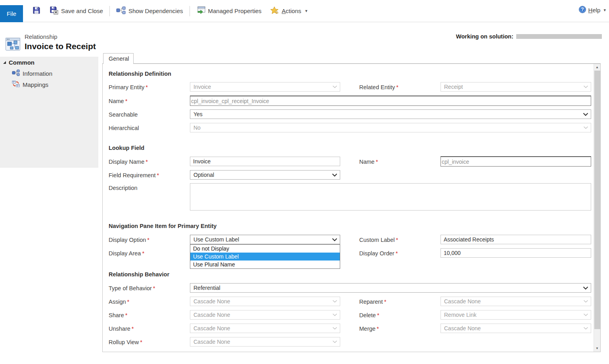 The width and height of the screenshot is (609, 364). What do you see at coordinates (592, 10) in the screenshot?
I see `help-menu-button: ? Help ▾` at bounding box center [592, 10].